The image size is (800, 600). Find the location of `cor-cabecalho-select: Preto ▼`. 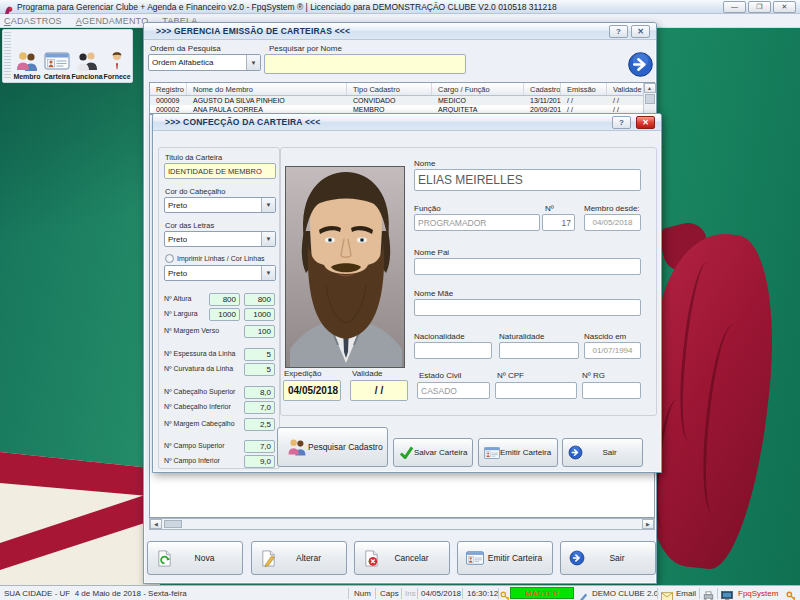

cor-cabecalho-select: Preto ▼ is located at coordinates (220, 205).